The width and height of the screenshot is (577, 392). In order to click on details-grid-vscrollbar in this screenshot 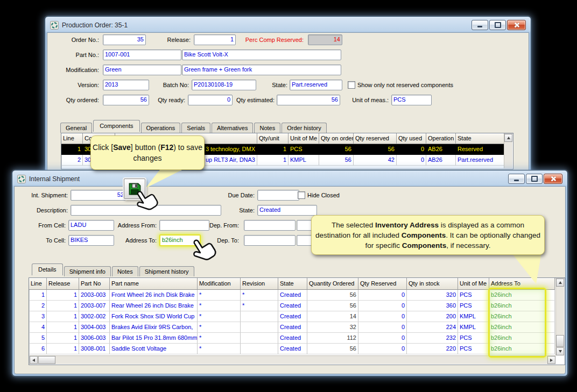, I will do `click(560, 317)`.